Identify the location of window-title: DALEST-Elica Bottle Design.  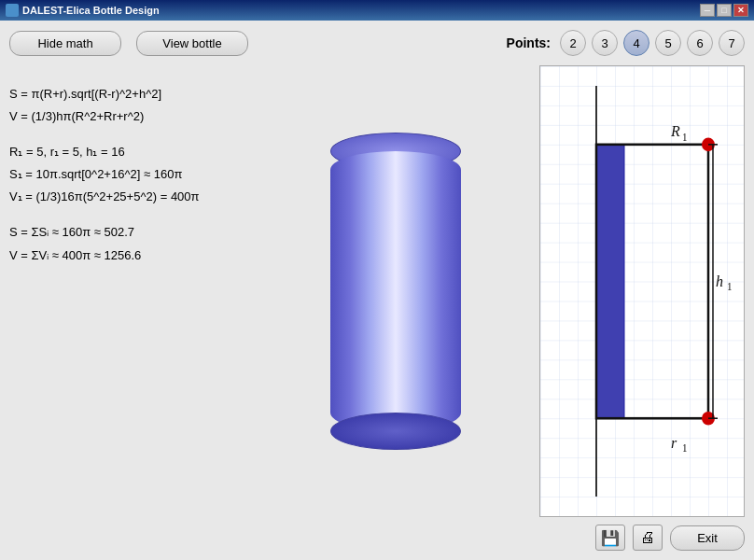
(91, 10).